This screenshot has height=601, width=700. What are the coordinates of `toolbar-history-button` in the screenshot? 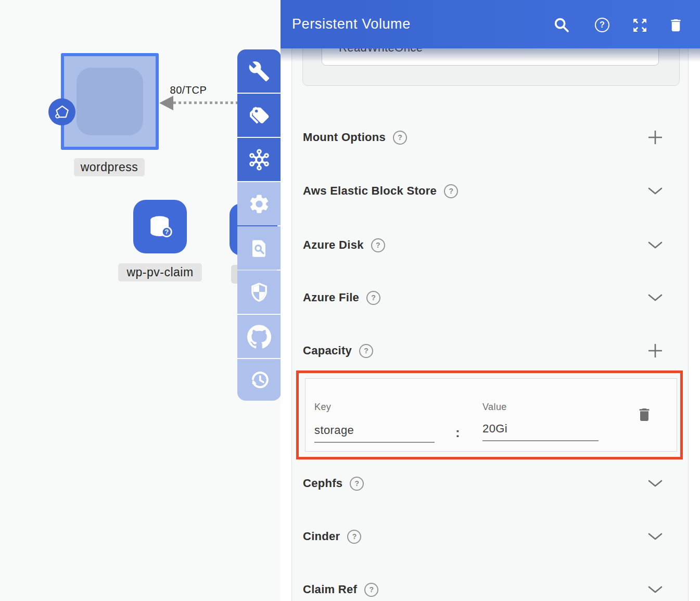 It's located at (259, 380).